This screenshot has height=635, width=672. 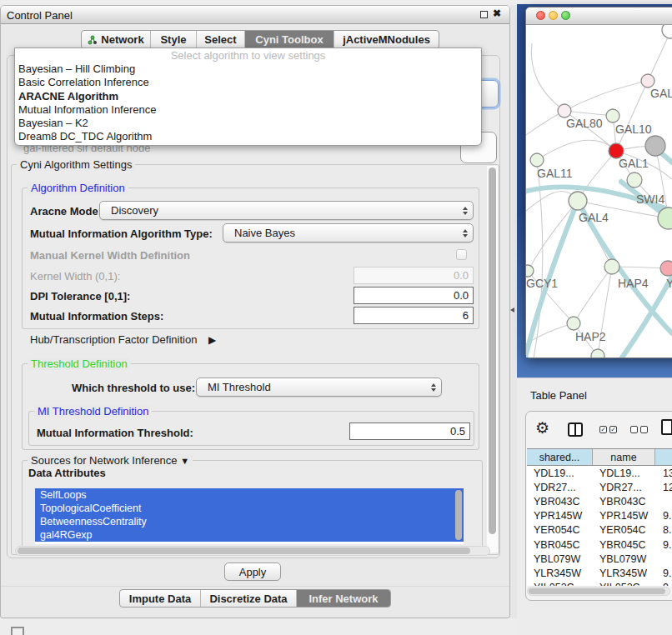 I want to click on apply-button: Apply, so click(x=253, y=572).